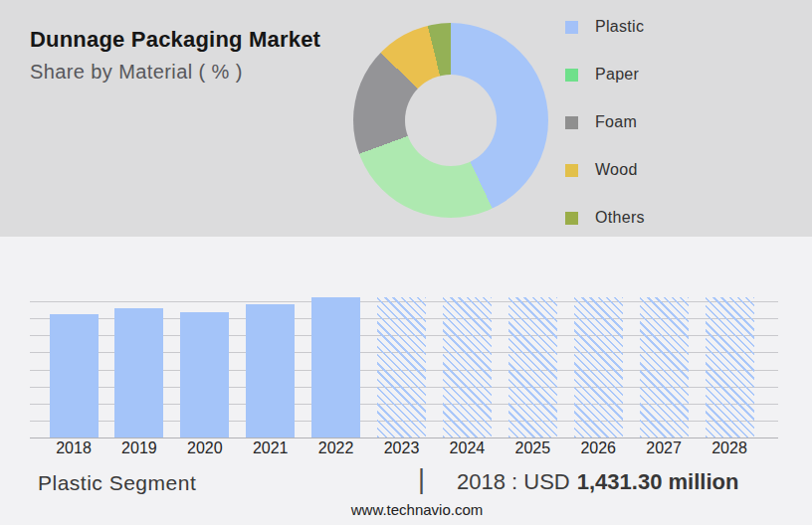 This screenshot has width=812, height=525. I want to click on website-url: www.technavio.com, so click(406, 509).